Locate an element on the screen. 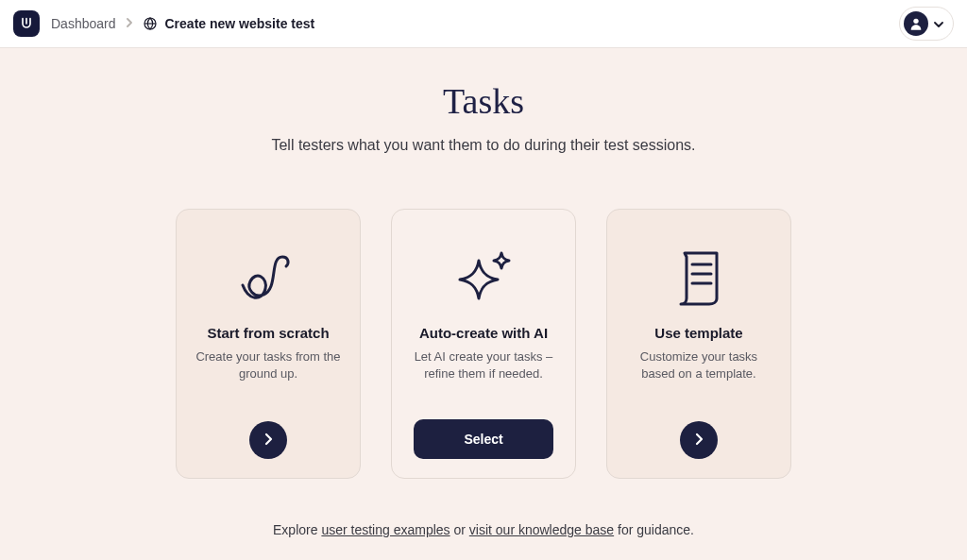 This screenshot has height=560, width=967. card-title: Use template is located at coordinates (699, 332).